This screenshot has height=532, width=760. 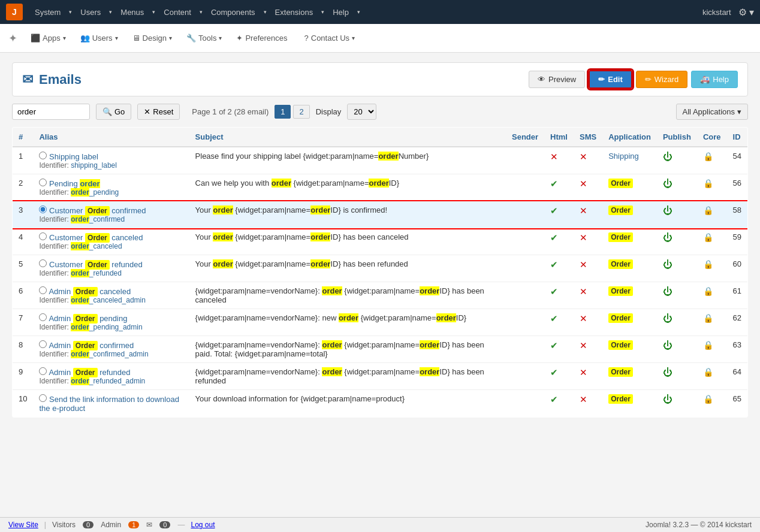 I want to click on caret: ▾, so click(x=110, y=12).